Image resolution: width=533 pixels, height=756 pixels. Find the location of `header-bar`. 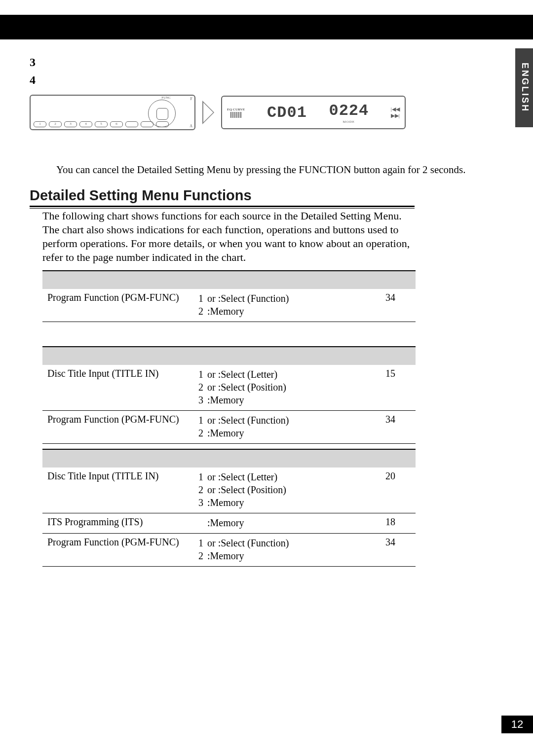

header-bar is located at coordinates (266, 27).